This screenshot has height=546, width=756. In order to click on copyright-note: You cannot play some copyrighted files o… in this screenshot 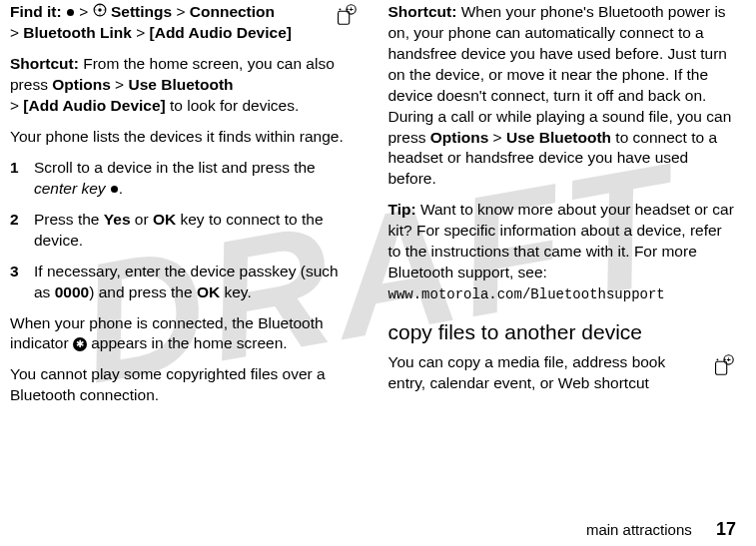, I will do `click(184, 385)`.